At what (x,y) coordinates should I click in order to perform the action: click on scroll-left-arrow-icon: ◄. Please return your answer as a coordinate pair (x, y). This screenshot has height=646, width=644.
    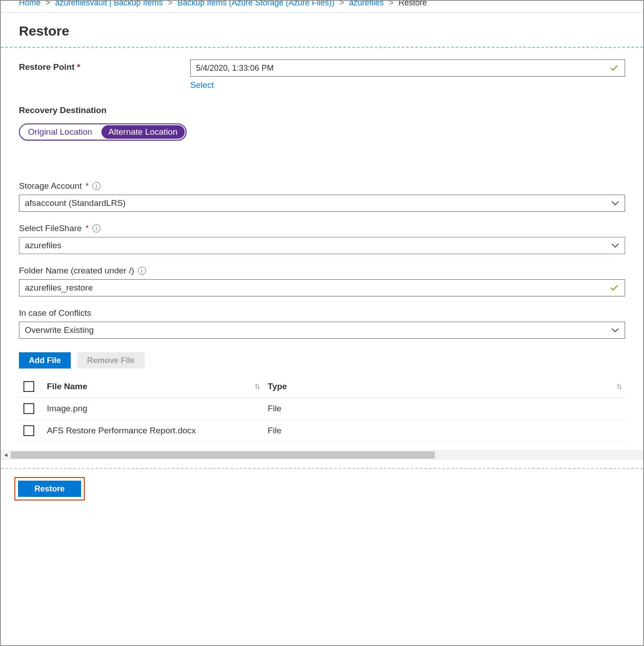
    Looking at the image, I should click on (6, 455).